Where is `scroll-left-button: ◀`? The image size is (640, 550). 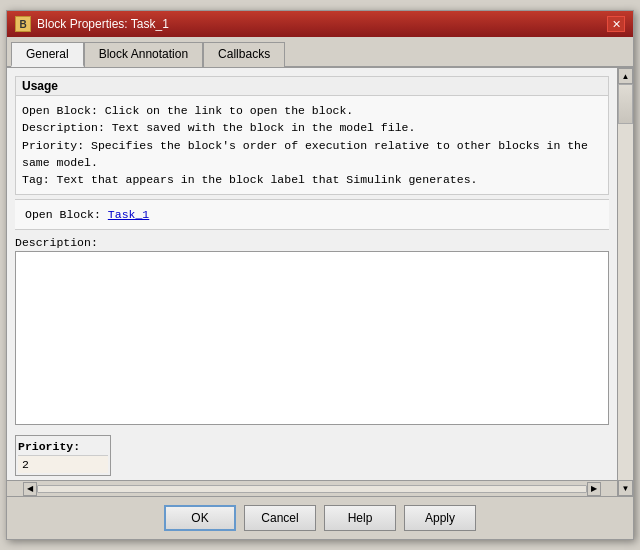
scroll-left-button: ◀ is located at coordinates (30, 489).